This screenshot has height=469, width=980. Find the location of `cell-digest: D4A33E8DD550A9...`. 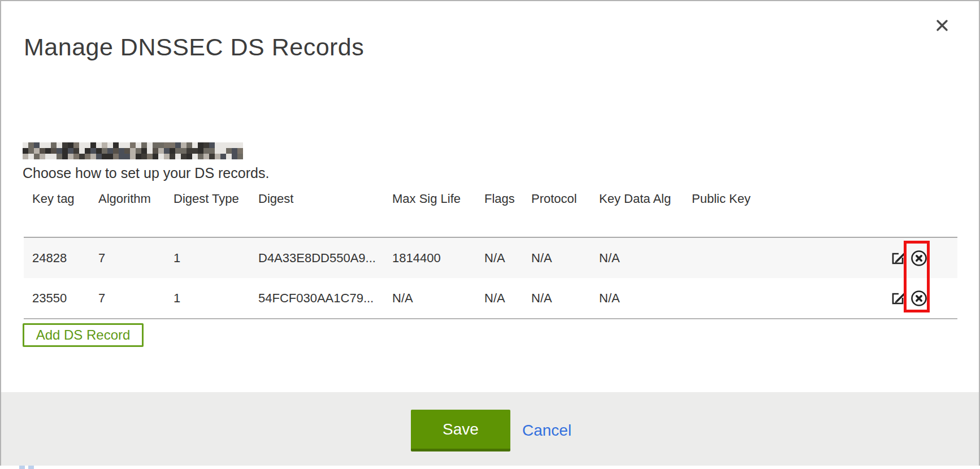

cell-digest: D4A33E8DD550A9... is located at coordinates (316, 258).